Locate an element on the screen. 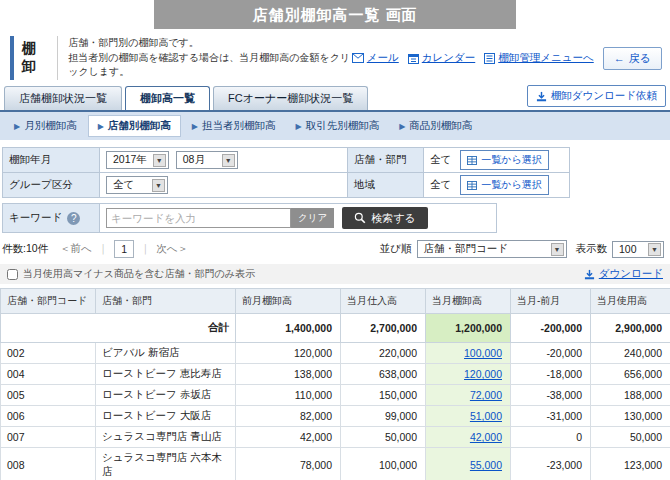 Image resolution: width=670 pixels, height=480 pixels. per-page-label: 表示数 is located at coordinates (592, 249).